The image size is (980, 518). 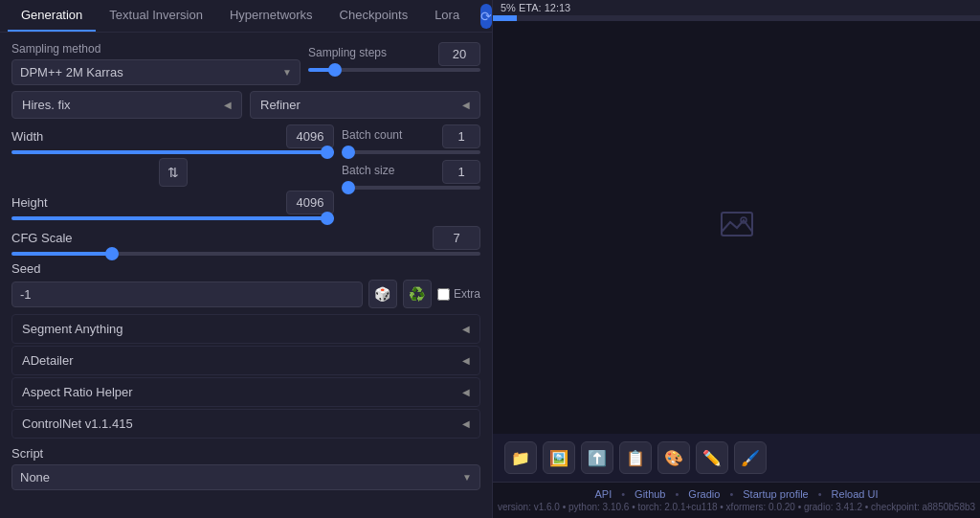 I want to click on controlnet-label: ControlNet v1.1.415, so click(x=78, y=423).